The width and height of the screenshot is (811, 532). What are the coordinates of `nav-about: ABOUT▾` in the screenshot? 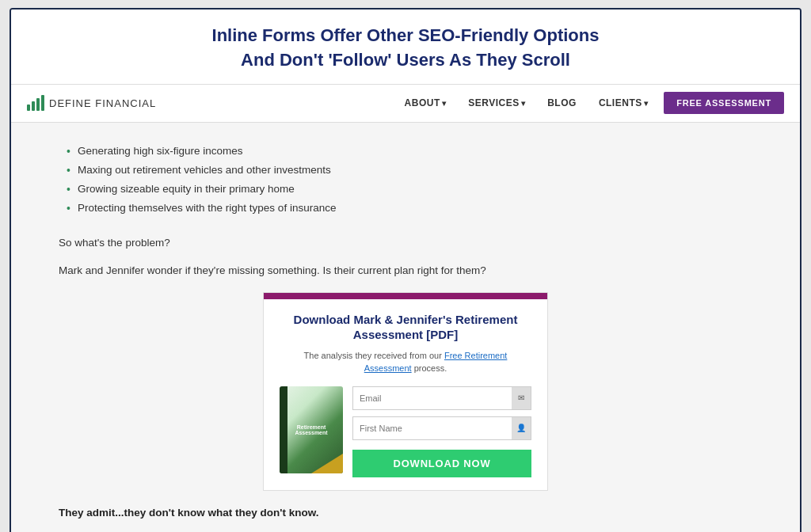 It's located at (426, 103).